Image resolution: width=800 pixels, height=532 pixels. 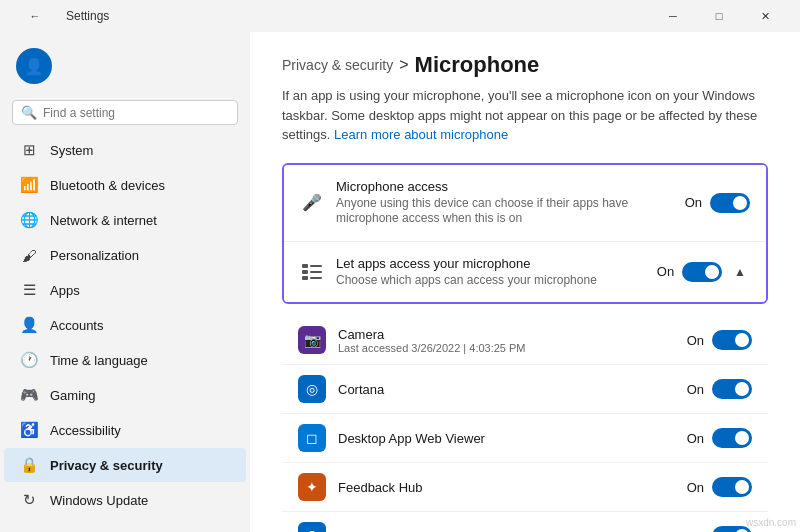 I want to click on let-apps-access-row: Let apps access your microphone Choose w…, so click(x=525, y=272).